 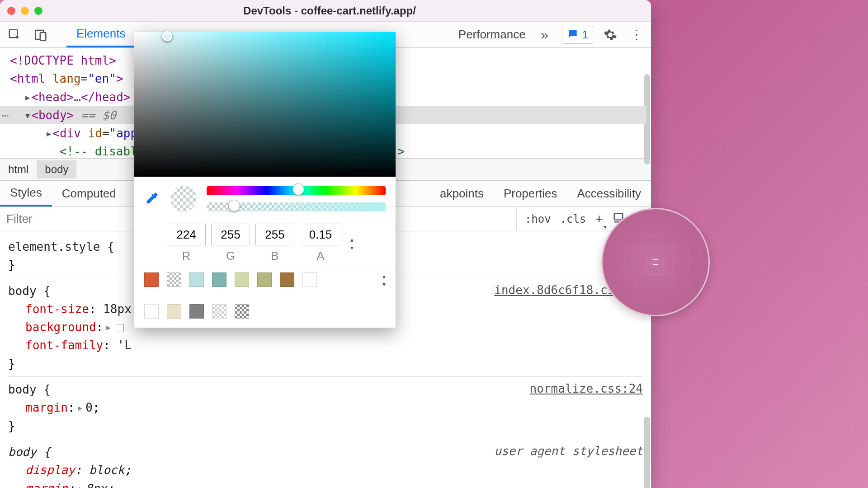 I want to click on subtab-styles: Styles, so click(x=26, y=193).